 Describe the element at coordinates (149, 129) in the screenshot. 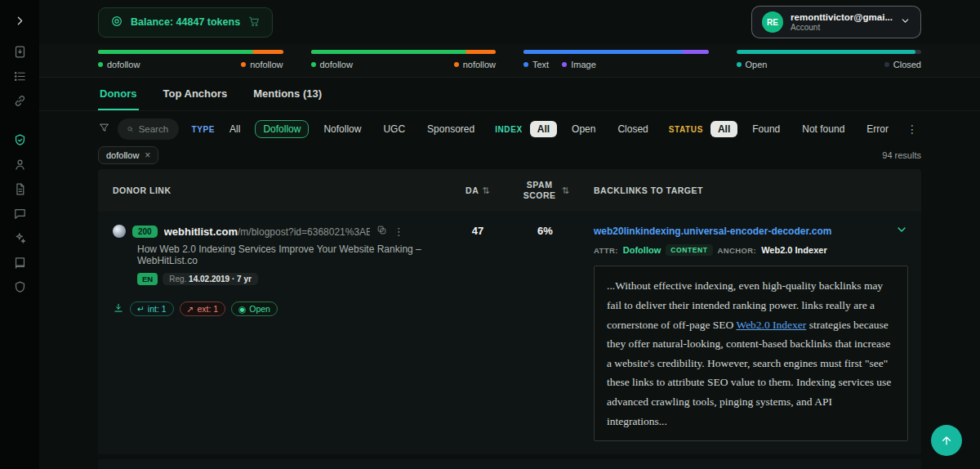

I see `search-box` at that location.